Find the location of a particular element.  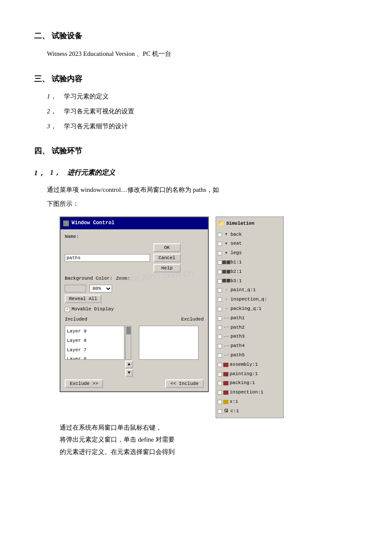

list-item-3: 3， 学习各元素细节的设计 is located at coordinates (196, 126).